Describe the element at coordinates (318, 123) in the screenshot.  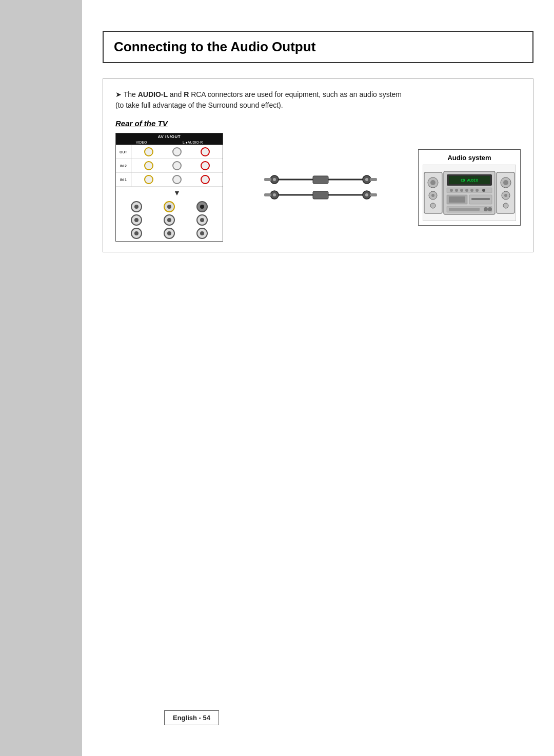
I see `rear-tv-label: Rear of the TV` at that location.